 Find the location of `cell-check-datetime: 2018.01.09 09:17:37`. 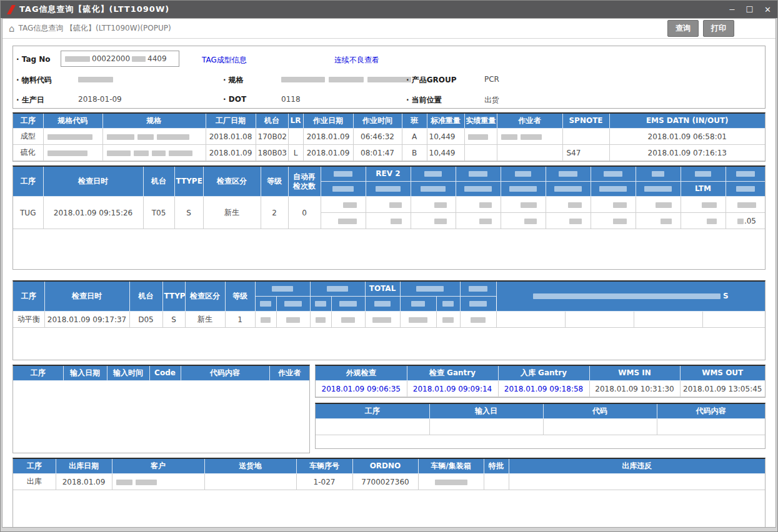

cell-check-datetime: 2018.01.09 09:17:37 is located at coordinates (87, 320).